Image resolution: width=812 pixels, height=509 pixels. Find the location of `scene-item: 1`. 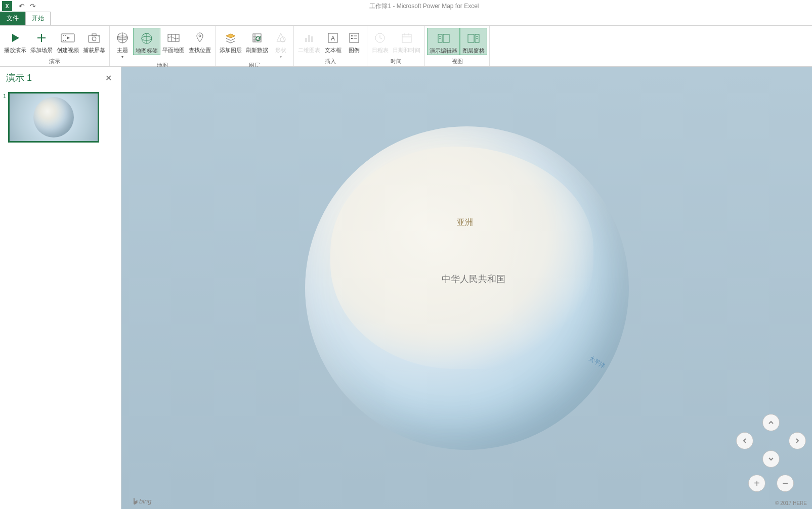

scene-item: 1 is located at coordinates (61, 117).